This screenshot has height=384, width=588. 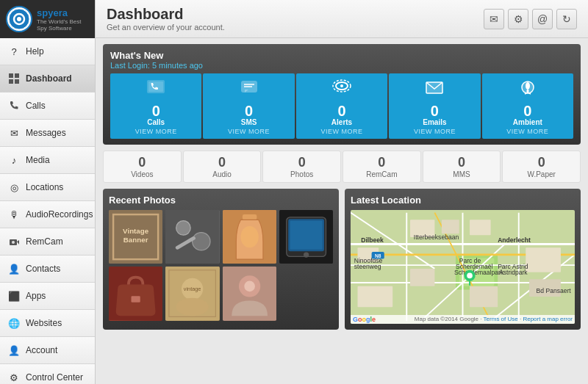 What do you see at coordinates (47, 297) in the screenshot?
I see `sidebar-item-apps: ⬛ Apps` at bounding box center [47, 297].